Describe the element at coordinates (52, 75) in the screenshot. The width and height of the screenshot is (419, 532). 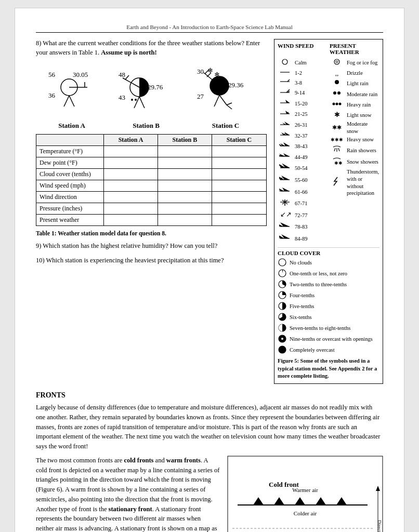
I see `svg-text: 56` at that location.